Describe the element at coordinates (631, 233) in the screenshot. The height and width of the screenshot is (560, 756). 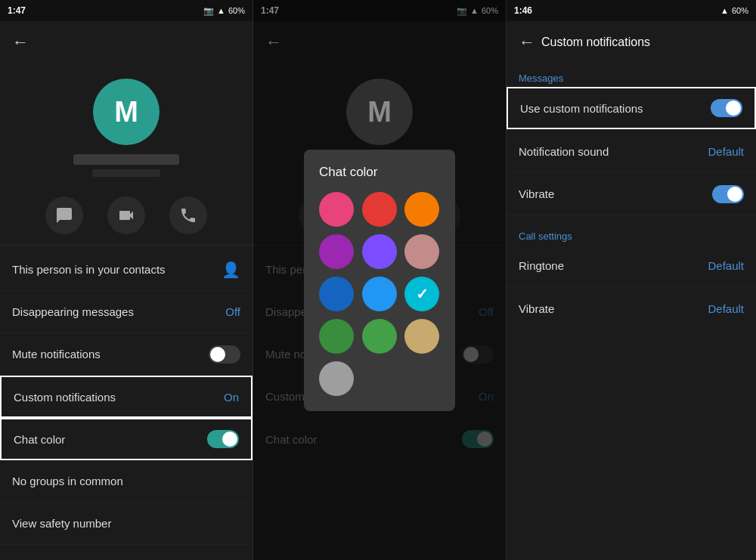
I see `call-settings-section-label: Call settings` at that location.